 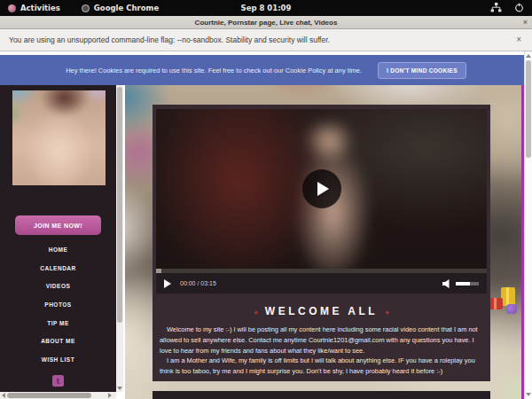 What do you see at coordinates (214, 71) in the screenshot?
I see `cookie-message: Hey there! Cookies are required to use t…` at bounding box center [214, 71].